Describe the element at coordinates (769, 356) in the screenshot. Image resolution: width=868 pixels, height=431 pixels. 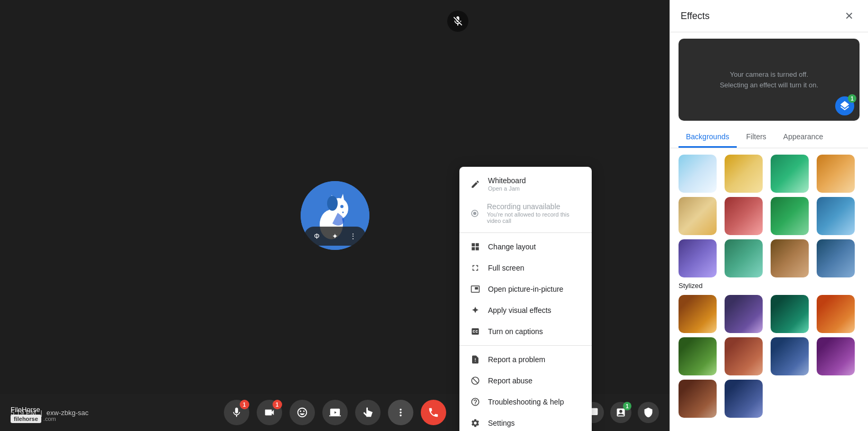
I see `stylized-grid-row2` at that location.